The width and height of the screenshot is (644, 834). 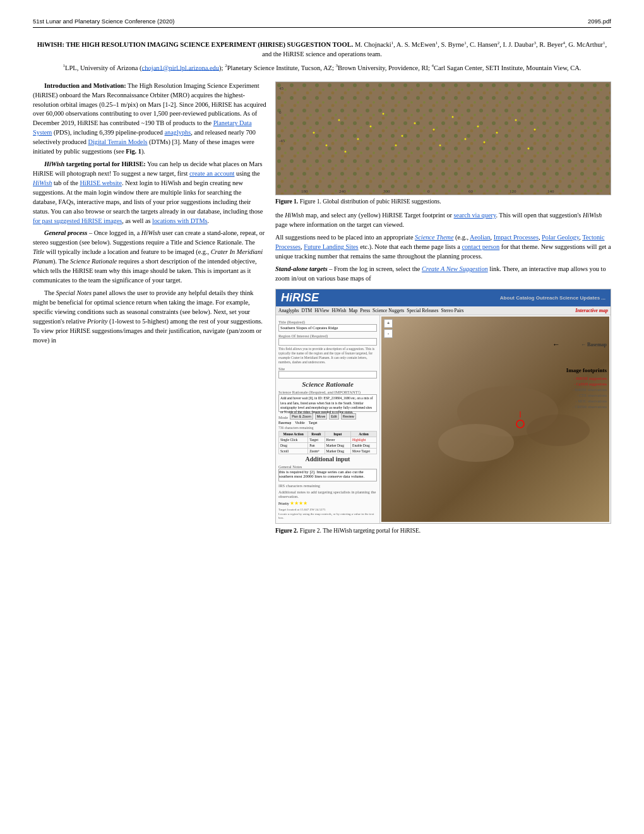 I want to click on priority-section: Priority ★★★★, so click(x=328, y=503).